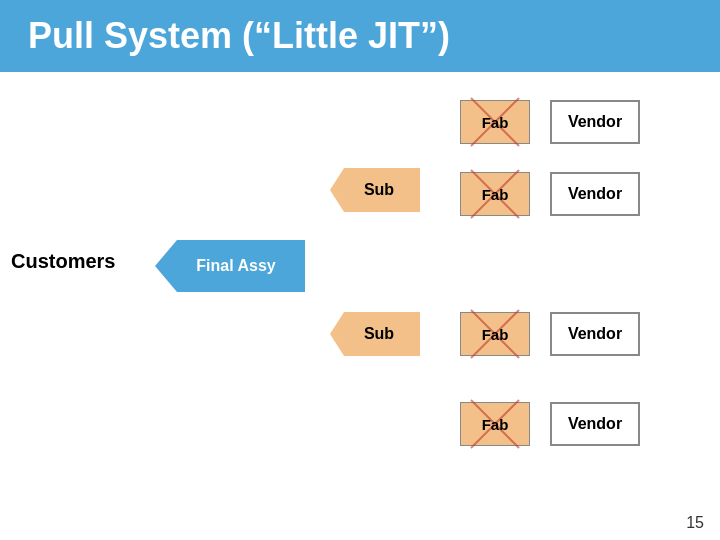 The image size is (720, 540). Describe the element at coordinates (375, 334) in the screenshot. I see `sub-arrow-2: Sub` at that location.